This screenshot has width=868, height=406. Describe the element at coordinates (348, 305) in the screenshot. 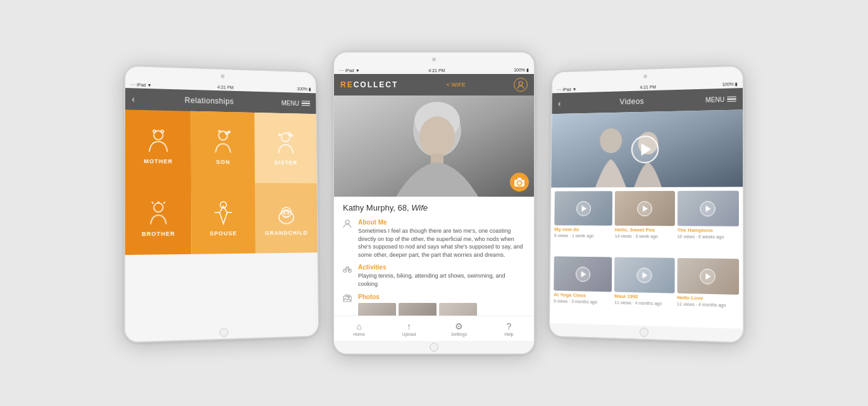

I see `photos-icon` at that location.